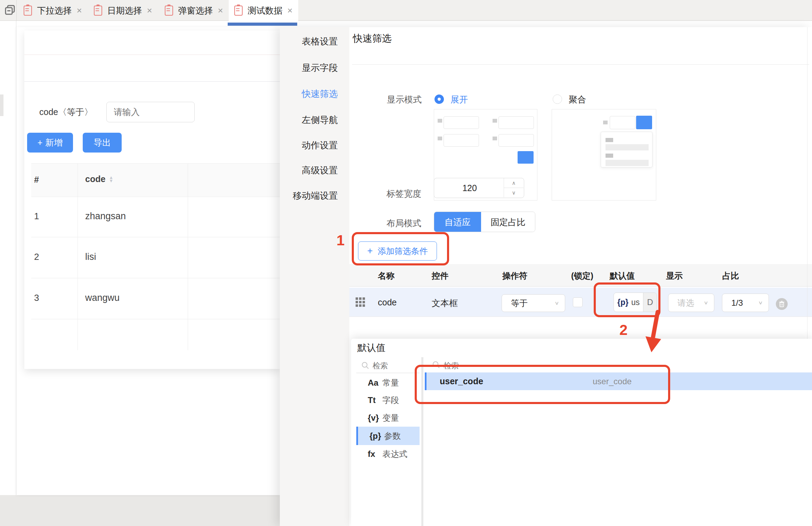 This screenshot has width=812, height=526. I want to click on col-header-code: code ▲▼, so click(99, 179).